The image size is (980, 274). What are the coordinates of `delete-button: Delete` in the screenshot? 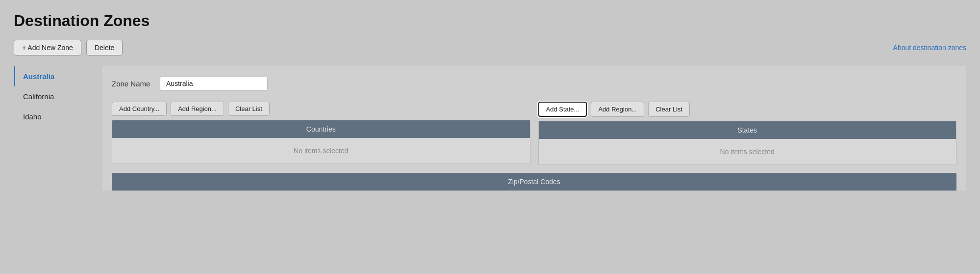 It's located at (104, 48).